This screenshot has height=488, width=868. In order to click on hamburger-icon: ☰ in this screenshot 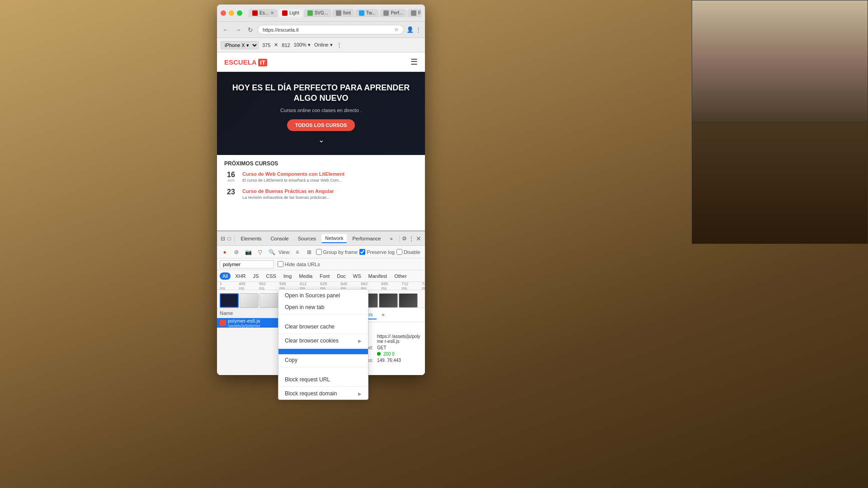, I will do `click(414, 62)`.